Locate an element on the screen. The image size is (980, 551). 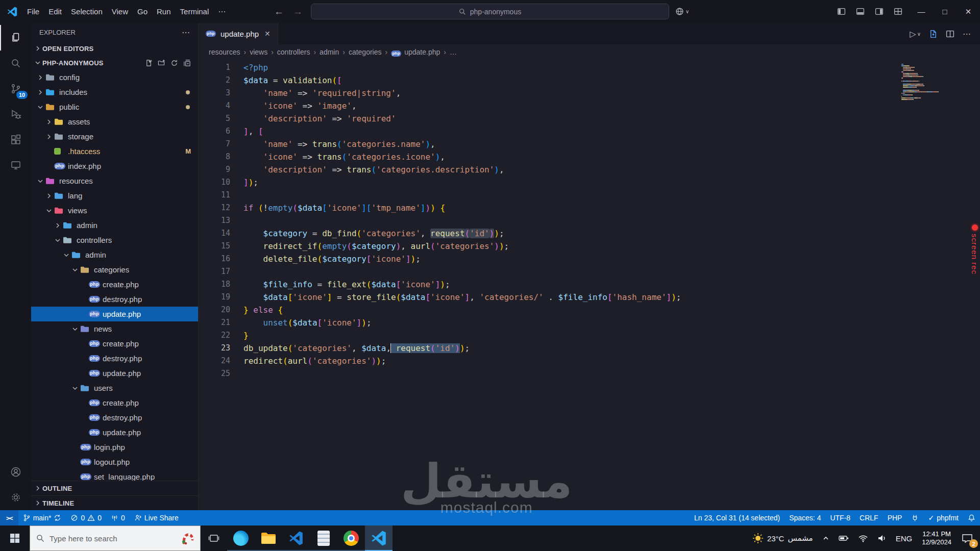
tree-item-resources: resources is located at coordinates (114, 181).